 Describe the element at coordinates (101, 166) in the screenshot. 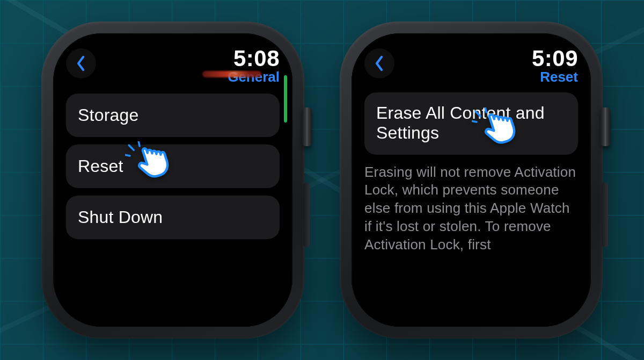

I see `row-label: Reset` at that location.